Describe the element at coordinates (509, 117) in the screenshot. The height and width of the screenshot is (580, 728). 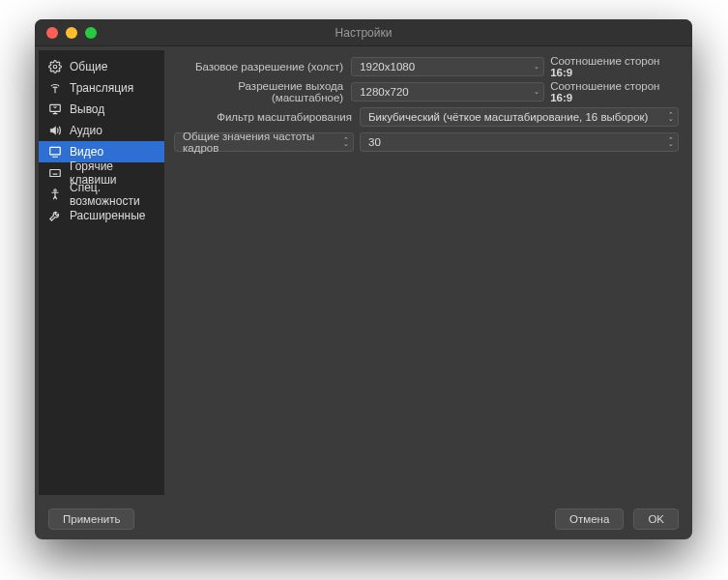
I see `filter-value: Бикубический (чёткое масштабирование, 16…` at that location.